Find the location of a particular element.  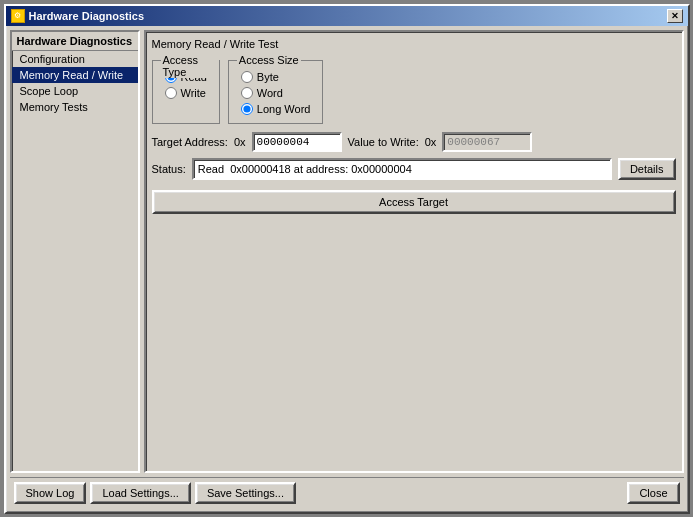

access-target-button: Access Target is located at coordinates (414, 202).